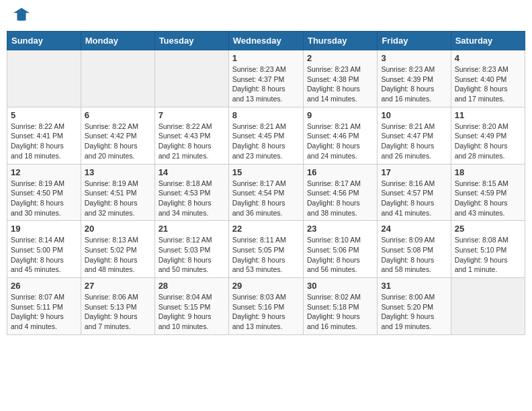  What do you see at coordinates (266, 58) in the screenshot?
I see `day-number: 1` at bounding box center [266, 58].